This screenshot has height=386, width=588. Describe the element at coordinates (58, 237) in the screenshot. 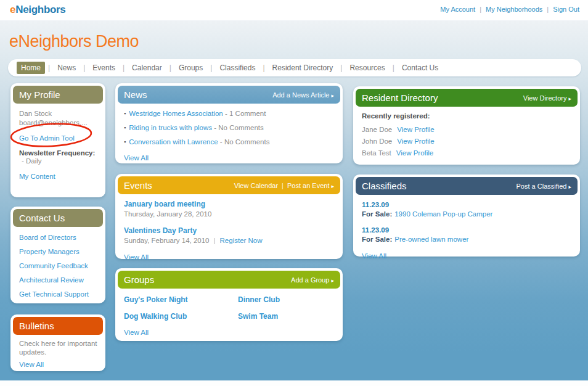

I see `board-of-directors-link: Board of Directors` at that location.